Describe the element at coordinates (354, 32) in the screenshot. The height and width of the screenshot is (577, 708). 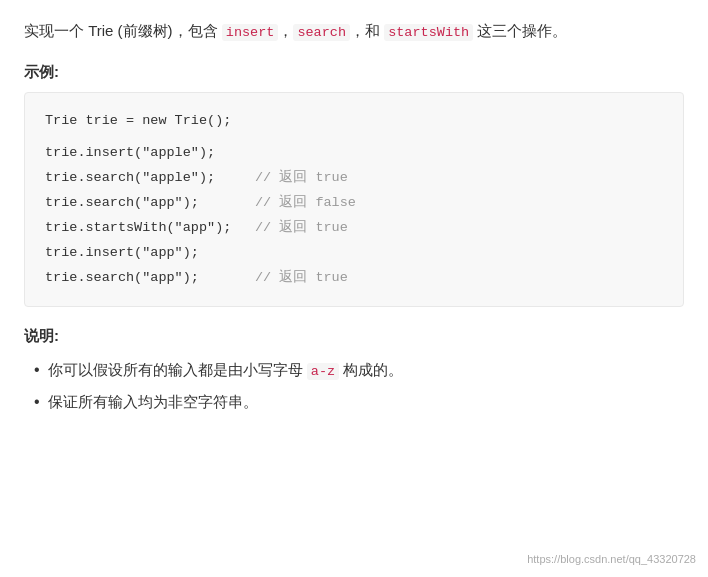
I see `intro-paragraph: 实现一个 Trie (前缀树)，包含 insert，search，和 start…` at that location.